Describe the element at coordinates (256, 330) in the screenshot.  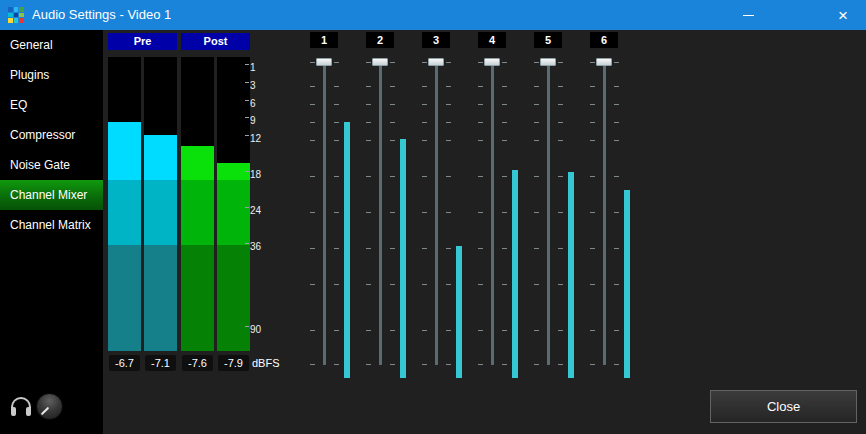
I see `scale-label: 90` at that location.